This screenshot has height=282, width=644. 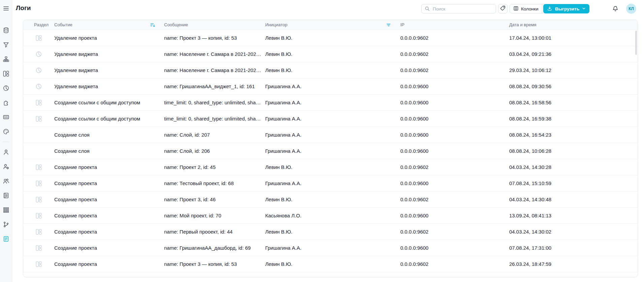 I want to click on column-header-event: Событие, so click(x=109, y=25).